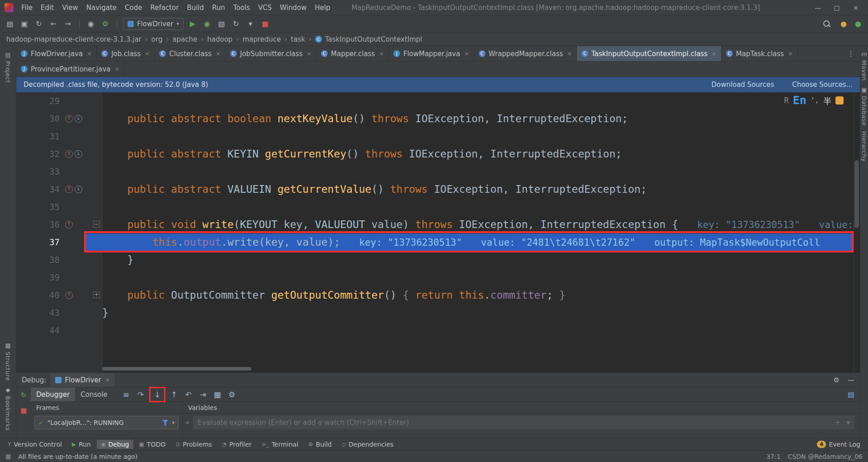 This screenshot has width=868, height=462. What do you see at coordinates (435, 154) in the screenshot?
I see `code-line-32: 32↑↓public abstract KEYIN getCurrentKey(…` at bounding box center [435, 154].